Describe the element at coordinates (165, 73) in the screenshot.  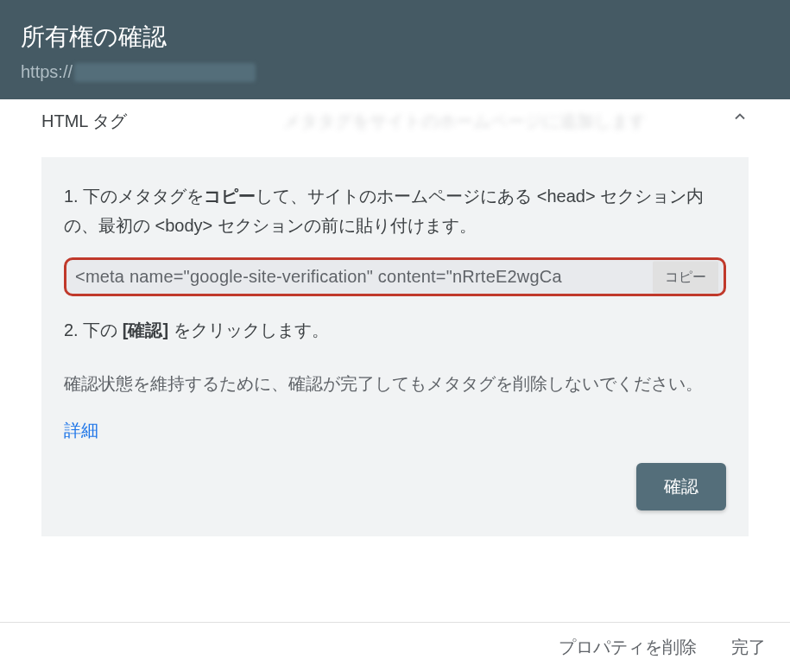
I see `url-obscured` at that location.